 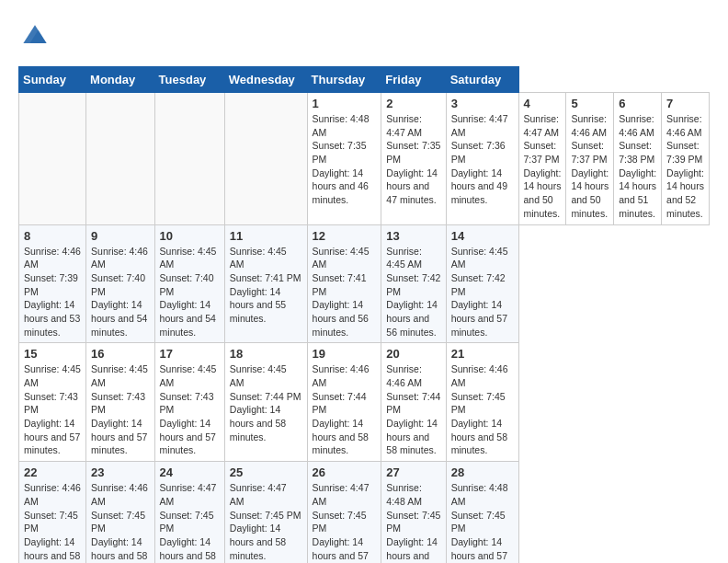 I want to click on calendar-day-cell: 5Sunrise: 4:46 AMSunset: 7:37 PMDaylight…, so click(x=590, y=159).